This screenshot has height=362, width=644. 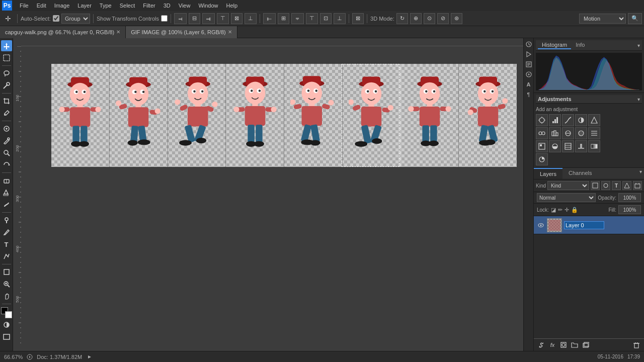 What do you see at coordinates (639, 100) in the screenshot?
I see `adjustments-collapse: ▾` at bounding box center [639, 100].